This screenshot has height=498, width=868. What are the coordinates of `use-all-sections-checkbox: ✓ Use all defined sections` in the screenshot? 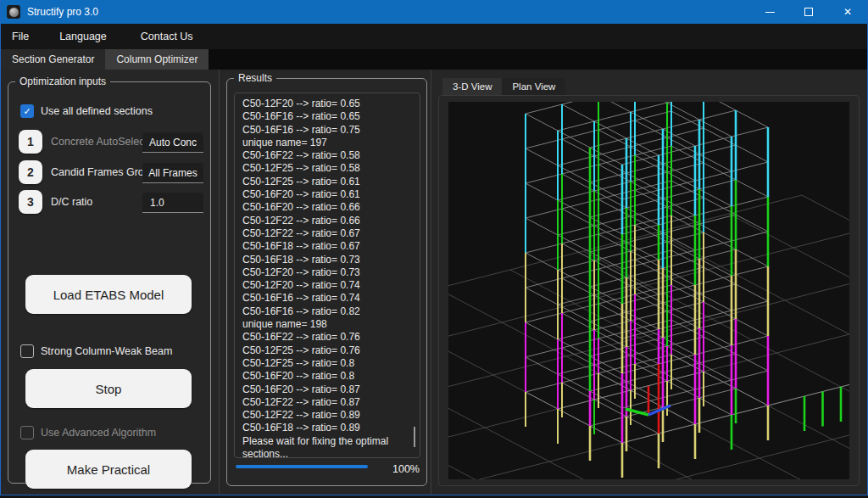 It's located at (86, 111).